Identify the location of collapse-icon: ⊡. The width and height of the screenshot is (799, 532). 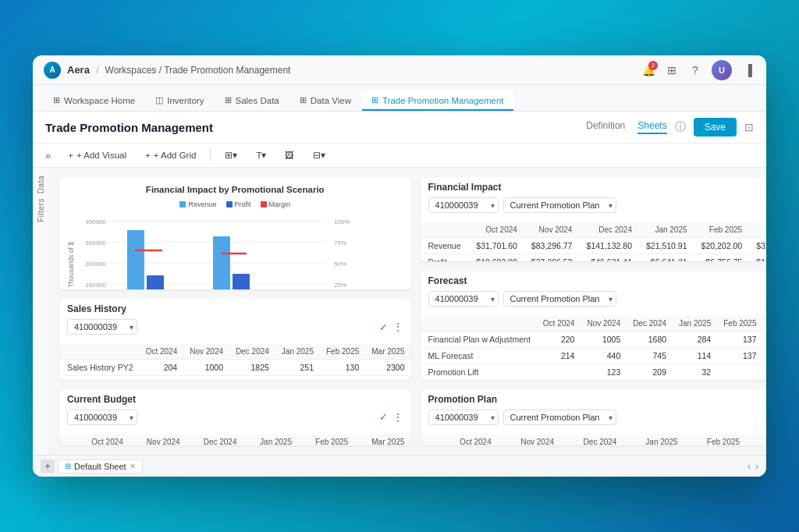
(749, 127).